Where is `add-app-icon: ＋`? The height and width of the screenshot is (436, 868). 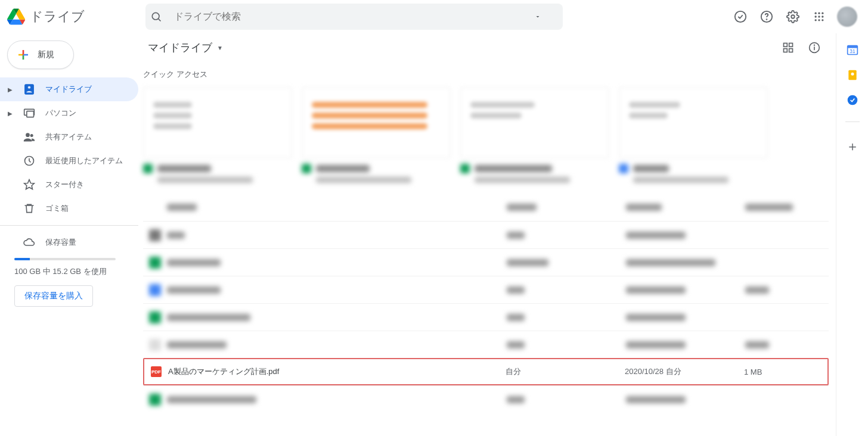 add-app-icon: ＋ is located at coordinates (852, 147).